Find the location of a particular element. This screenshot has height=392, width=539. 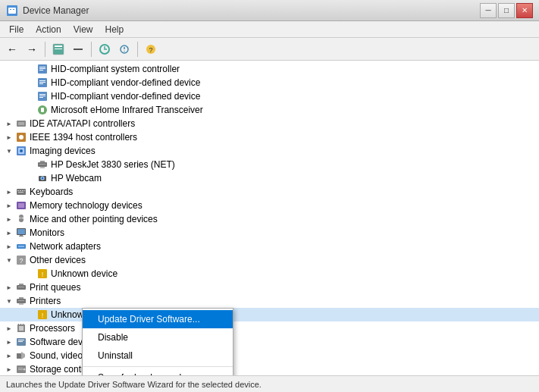

tree-row: Microsoft eHome Infrared Transceiver is located at coordinates (270, 110).